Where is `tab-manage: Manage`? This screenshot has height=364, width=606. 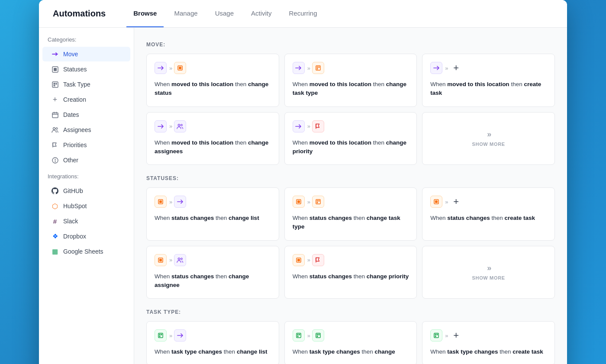 tab-manage: Manage is located at coordinates (186, 14).